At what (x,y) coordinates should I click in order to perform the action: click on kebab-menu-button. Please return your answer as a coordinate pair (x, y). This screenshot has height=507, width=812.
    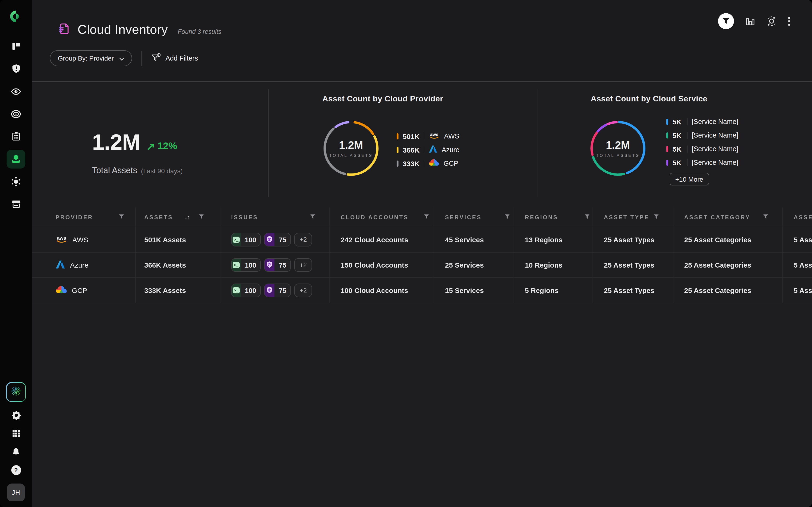
    Looking at the image, I should click on (789, 21).